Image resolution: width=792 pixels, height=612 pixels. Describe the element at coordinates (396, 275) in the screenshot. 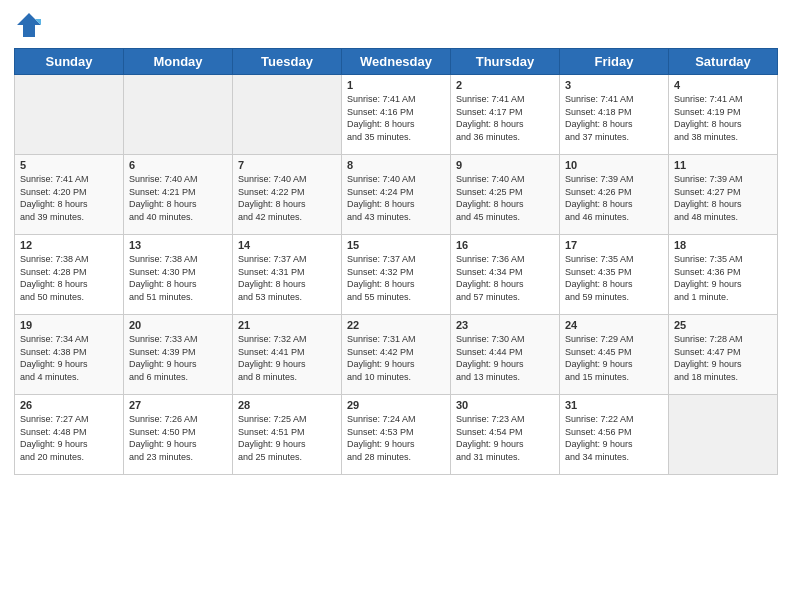

I see `week-row-3: 12Sunrise: 7:38 AM Sunset: 4:28 PM Dayli…` at that location.